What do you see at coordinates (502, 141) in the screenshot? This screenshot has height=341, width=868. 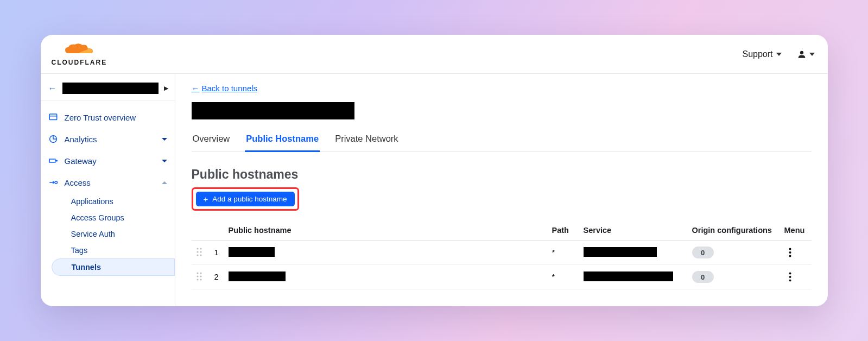 I see `tunnel-tabs: Overview Public Hostname Private Network` at bounding box center [502, 141].